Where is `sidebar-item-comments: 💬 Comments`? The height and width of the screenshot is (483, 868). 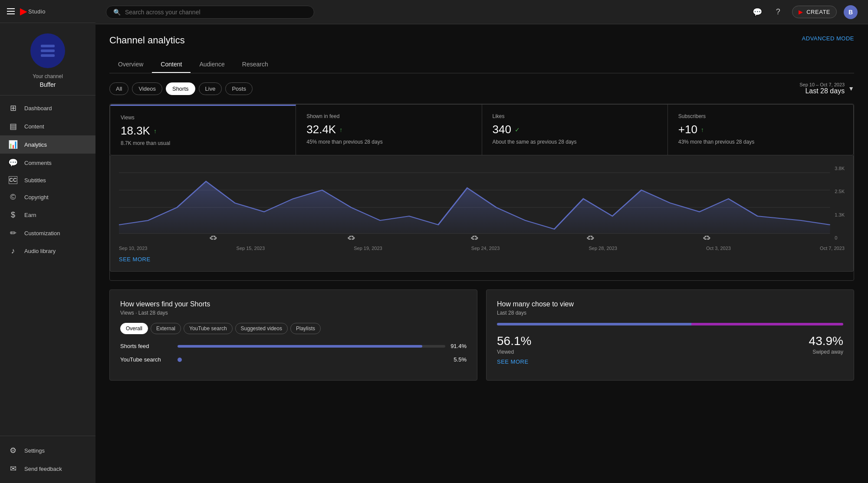
sidebar-item-comments: 💬 Comments is located at coordinates (48, 163).